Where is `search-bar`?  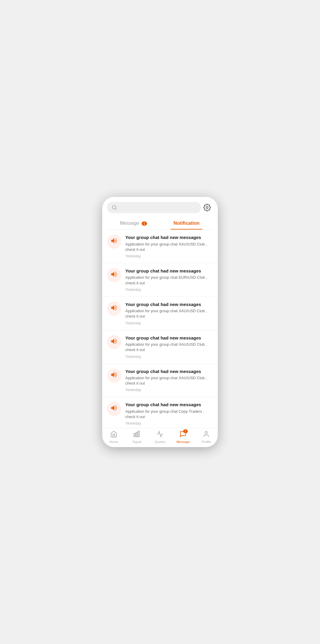
search-bar is located at coordinates (154, 208).